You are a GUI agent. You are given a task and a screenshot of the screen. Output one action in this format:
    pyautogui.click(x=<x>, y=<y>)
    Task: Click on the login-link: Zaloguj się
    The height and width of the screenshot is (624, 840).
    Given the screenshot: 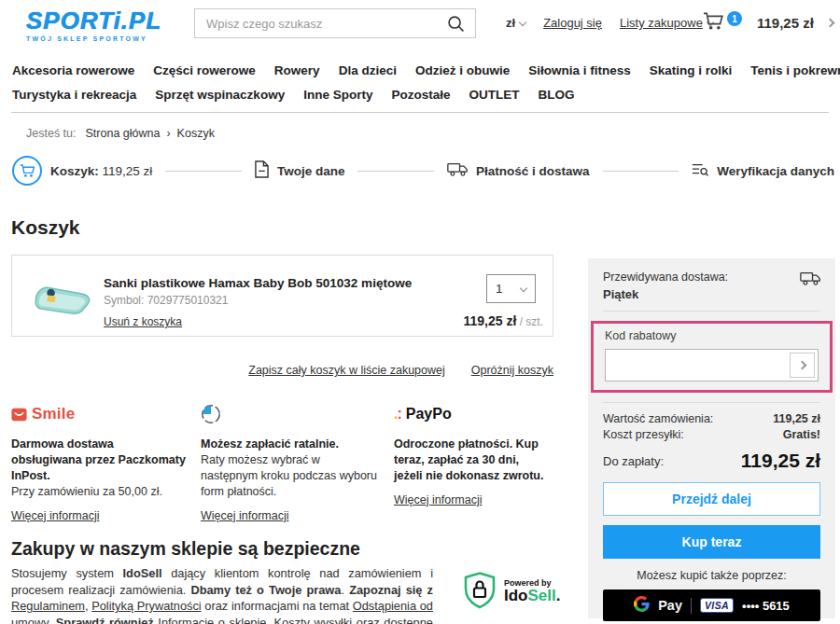 What is the action you would take?
    pyautogui.click(x=573, y=22)
    